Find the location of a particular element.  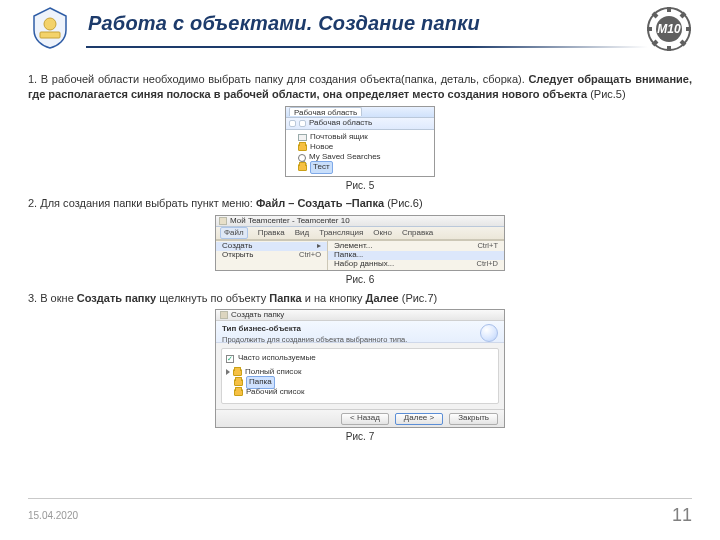

m10-gear-logo: М10 is located at coordinates (669, 31).